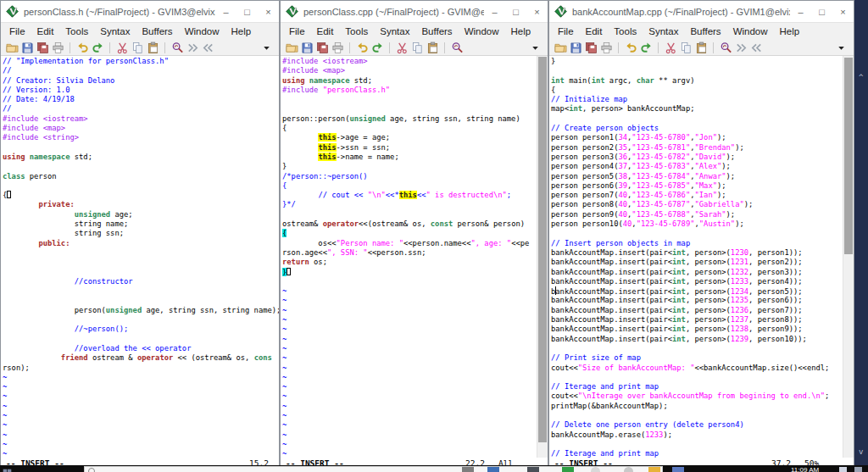 This screenshot has height=472, width=868. I want to click on taskbar-search-box, so click(373, 469).